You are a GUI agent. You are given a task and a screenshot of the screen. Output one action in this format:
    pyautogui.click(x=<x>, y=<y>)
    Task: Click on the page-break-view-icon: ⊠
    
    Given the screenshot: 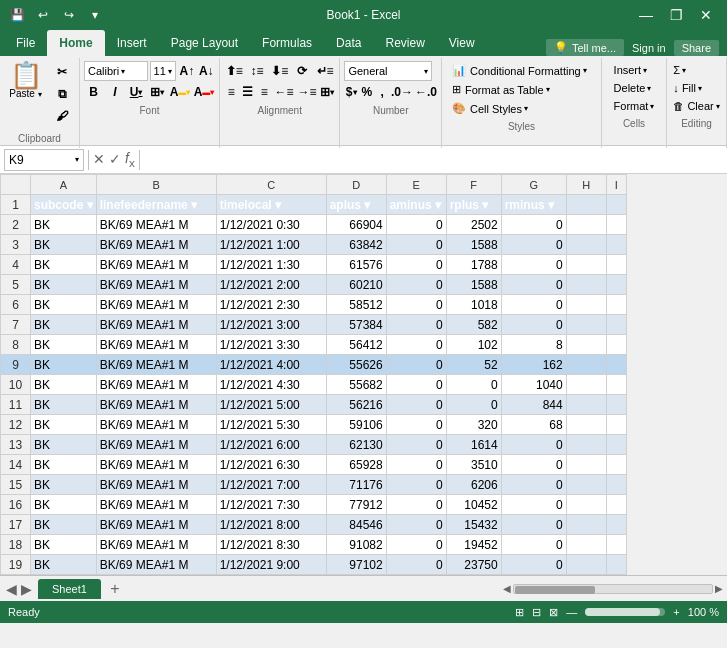 What is the action you would take?
    pyautogui.click(x=554, y=612)
    